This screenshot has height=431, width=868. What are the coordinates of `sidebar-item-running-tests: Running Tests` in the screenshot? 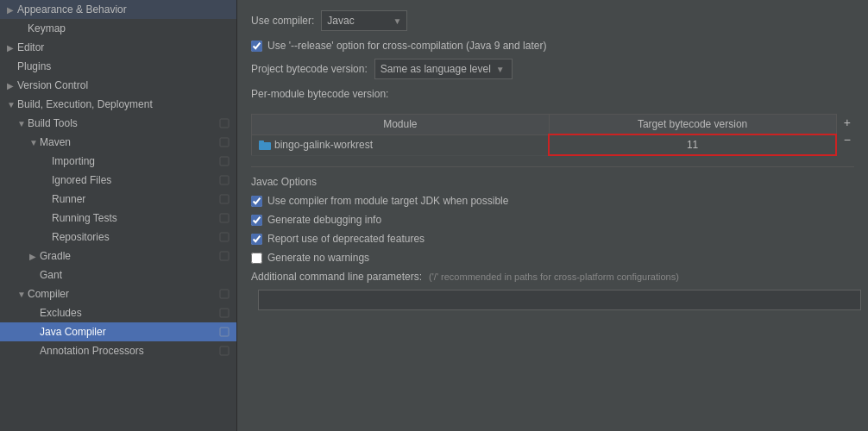 It's located at (118, 218).